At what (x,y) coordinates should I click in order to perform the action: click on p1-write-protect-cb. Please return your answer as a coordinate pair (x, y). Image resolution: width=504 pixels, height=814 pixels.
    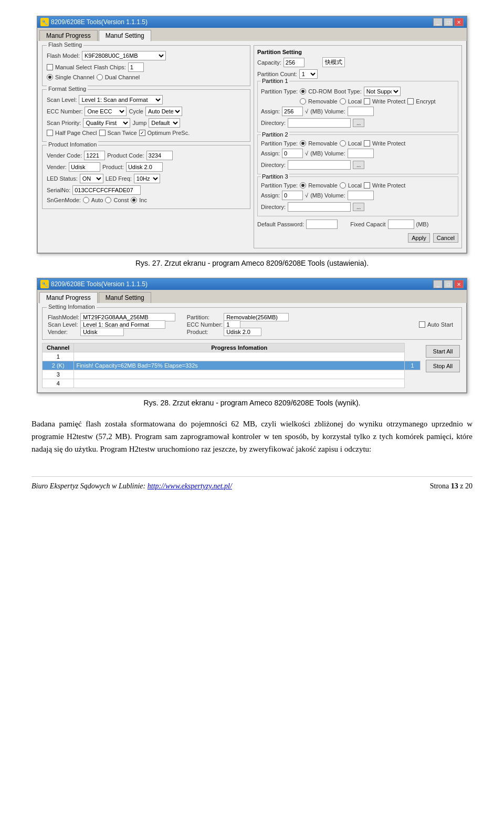
    Looking at the image, I should click on (367, 101).